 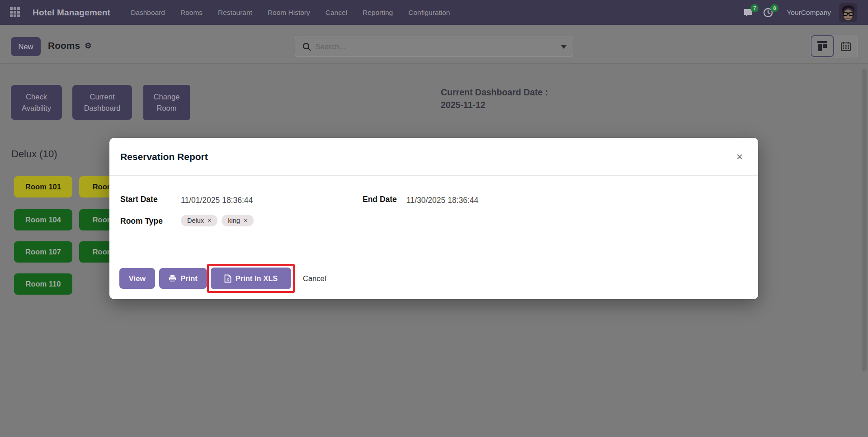 What do you see at coordinates (173, 278) in the screenshot?
I see `printer-icon` at bounding box center [173, 278].